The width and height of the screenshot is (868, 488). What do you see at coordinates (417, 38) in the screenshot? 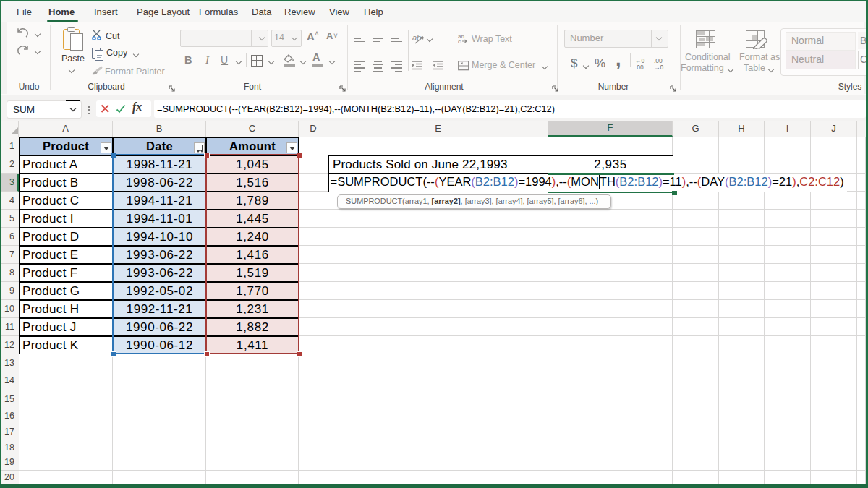
I see `svg-text: ab` at bounding box center [417, 38].